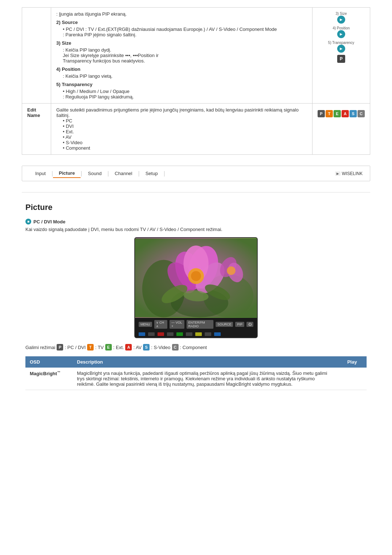 Image resolution: width=392 pixels, height=555 pixels. What do you see at coordinates (321, 114) in the screenshot?
I see `badge-p: P` at bounding box center [321, 114].